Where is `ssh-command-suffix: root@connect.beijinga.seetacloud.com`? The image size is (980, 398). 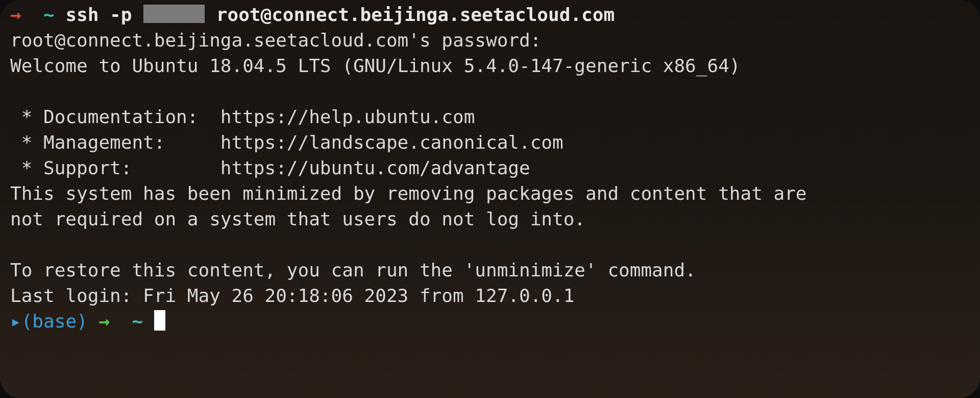
ssh-command-suffix: root@connect.beijinga.seetacloud.com is located at coordinates (410, 14).